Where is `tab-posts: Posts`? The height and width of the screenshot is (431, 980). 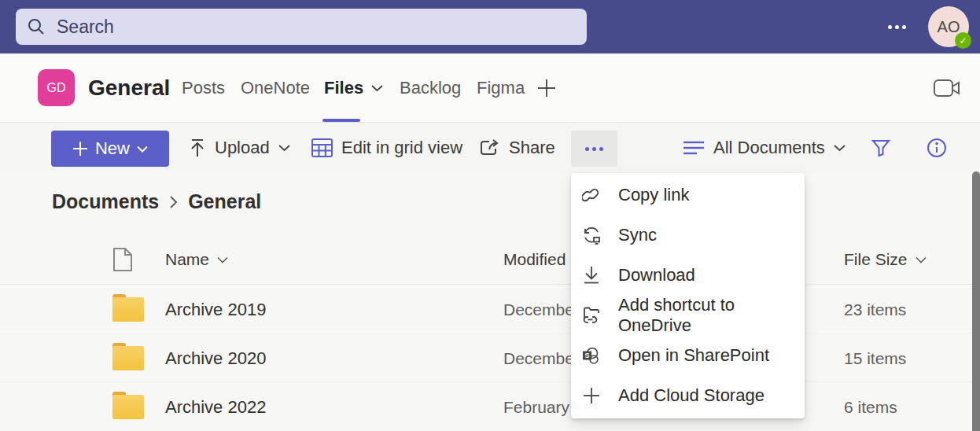
tab-posts: Posts is located at coordinates (203, 88).